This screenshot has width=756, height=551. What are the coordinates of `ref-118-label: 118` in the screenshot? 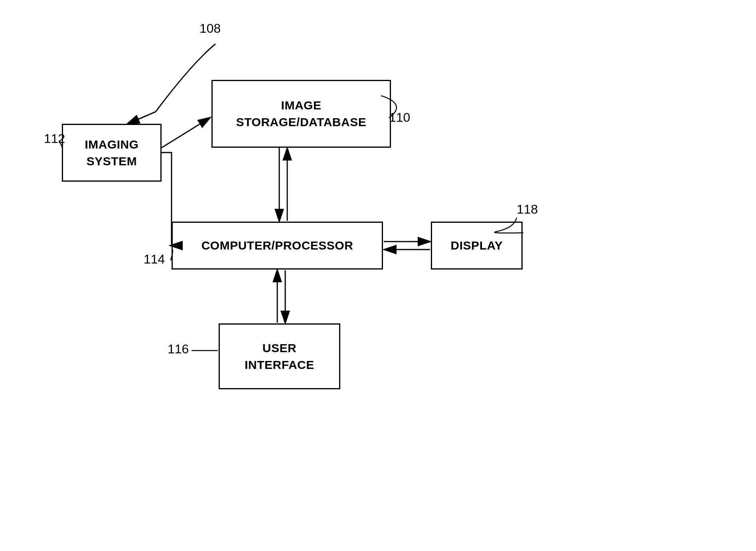 It's located at (527, 209).